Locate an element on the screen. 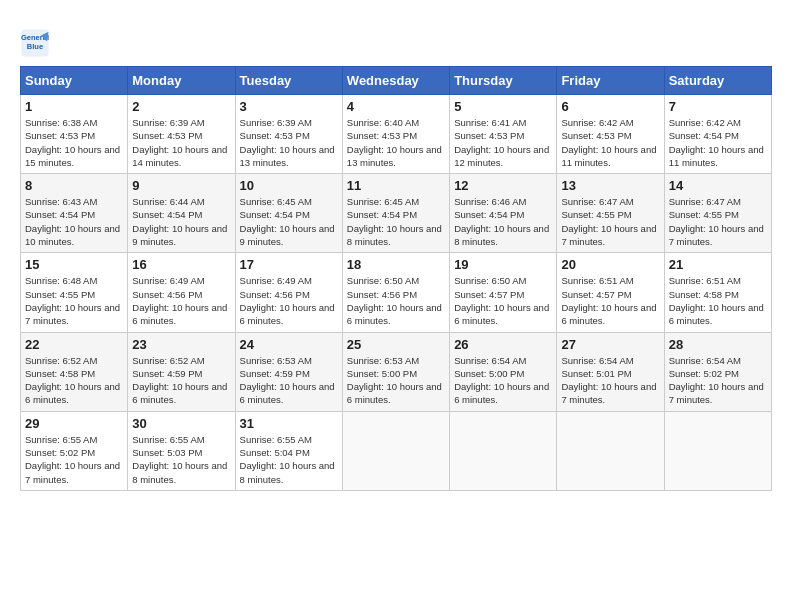 The image size is (792, 612). day-info: Sunrise: 6:55 AMSunset: 5:02 PMDaylight:… is located at coordinates (74, 460).